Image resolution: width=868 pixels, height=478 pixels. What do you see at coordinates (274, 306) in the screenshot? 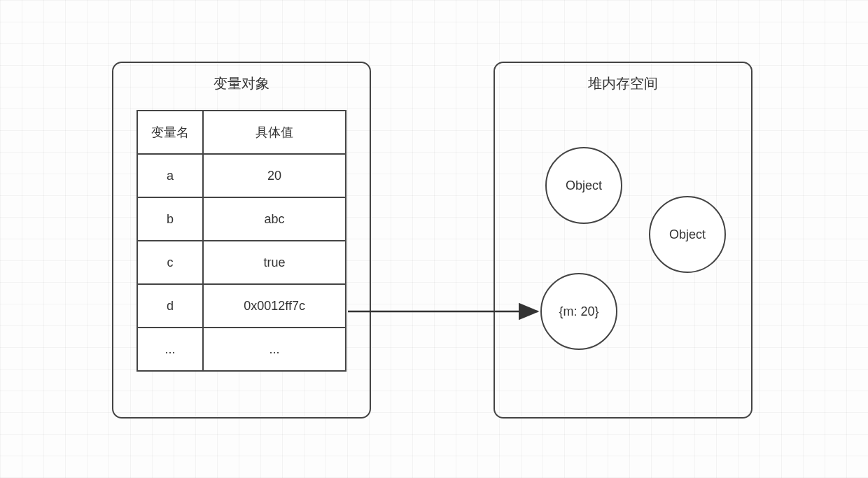
I see `var-value-cell: 0x0012ff7c` at bounding box center [274, 306].